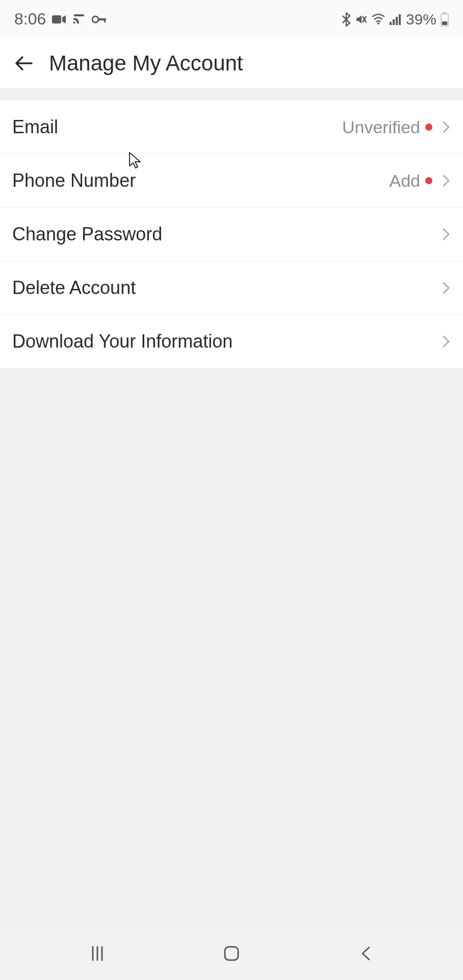  Describe the element at coordinates (97, 953) in the screenshot. I see `recents-icon` at that location.